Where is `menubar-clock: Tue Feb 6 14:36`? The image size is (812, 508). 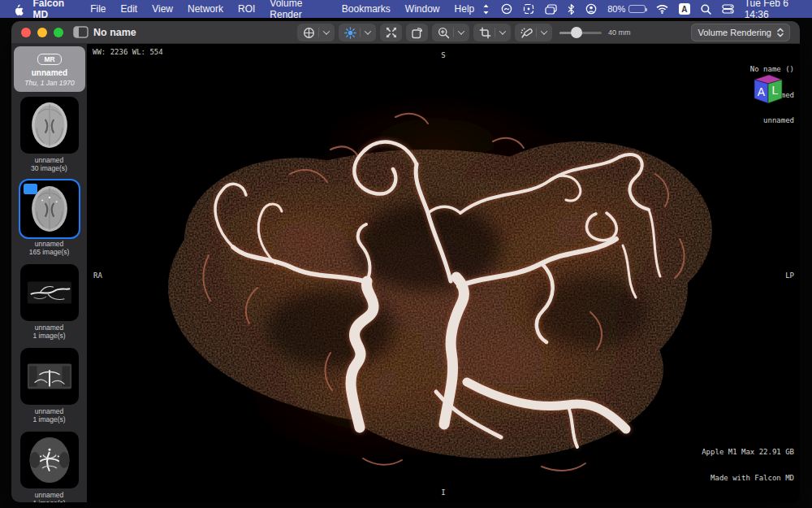
menubar-clock: Tue Feb 6 14:36 is located at coordinates (775, 10).